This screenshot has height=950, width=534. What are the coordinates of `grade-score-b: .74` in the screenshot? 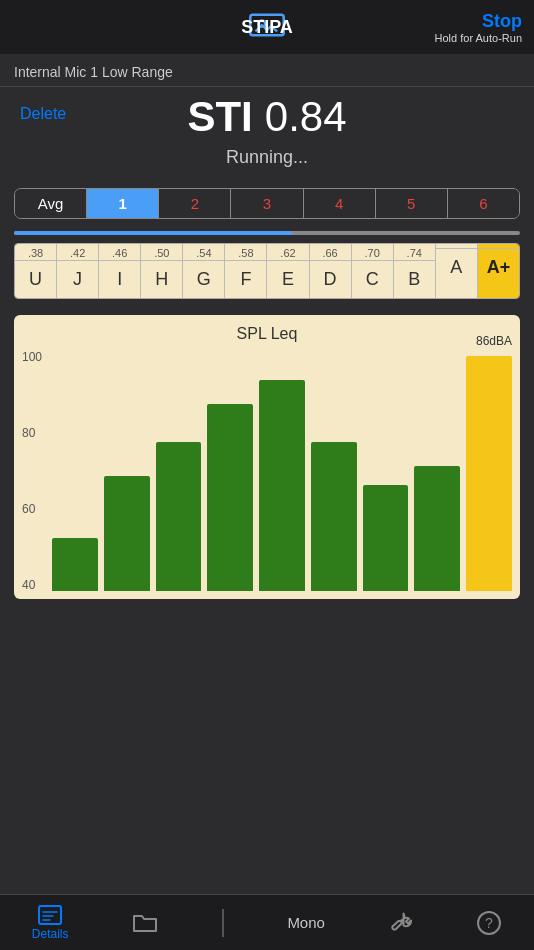 It's located at (414, 252).